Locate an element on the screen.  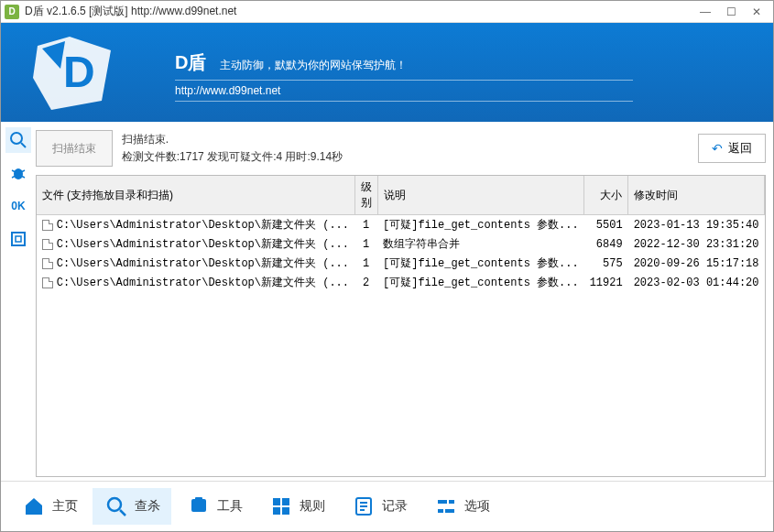
header-size: 大小 is located at coordinates (606, 196).